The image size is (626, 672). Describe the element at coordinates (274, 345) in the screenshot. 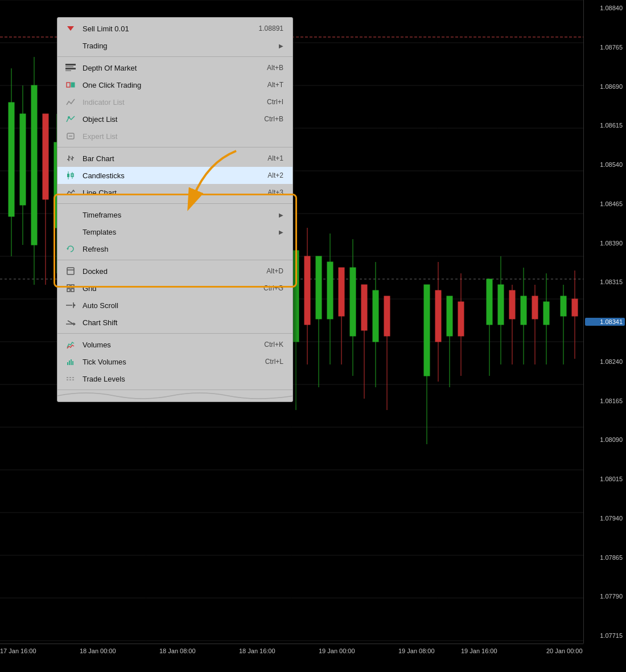

I see `menu-shortcut-volumes: Ctrl+K` at that location.